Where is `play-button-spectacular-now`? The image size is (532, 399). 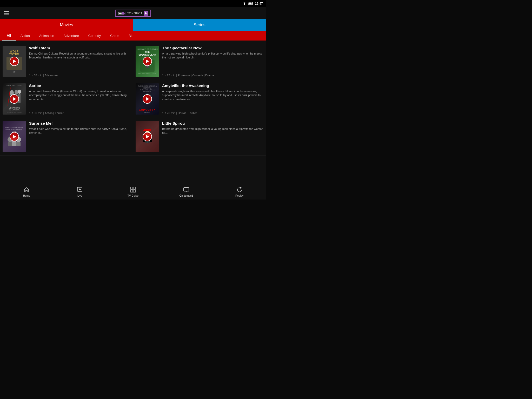
play-button-spectacular-now is located at coordinates (147, 61).